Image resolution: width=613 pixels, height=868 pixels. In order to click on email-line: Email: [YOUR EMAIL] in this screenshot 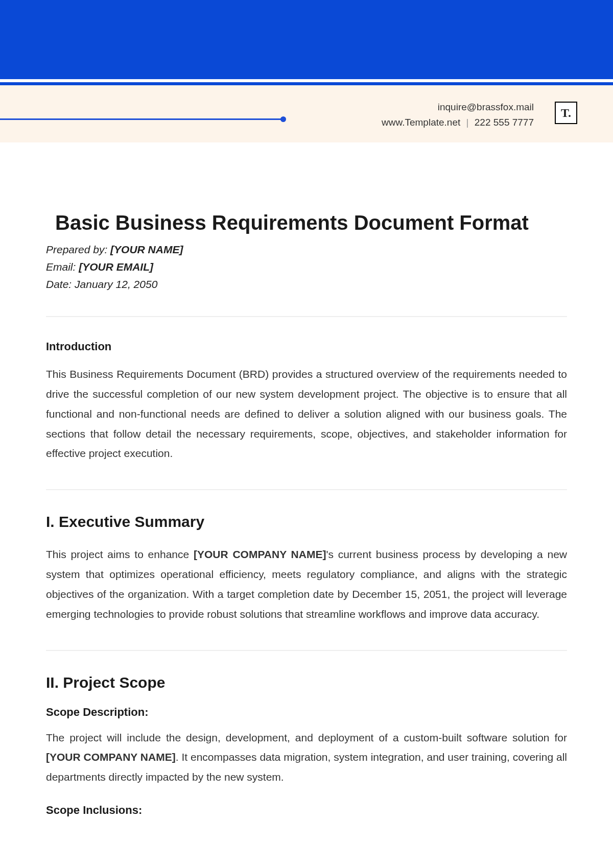, I will do `click(306, 267)`.